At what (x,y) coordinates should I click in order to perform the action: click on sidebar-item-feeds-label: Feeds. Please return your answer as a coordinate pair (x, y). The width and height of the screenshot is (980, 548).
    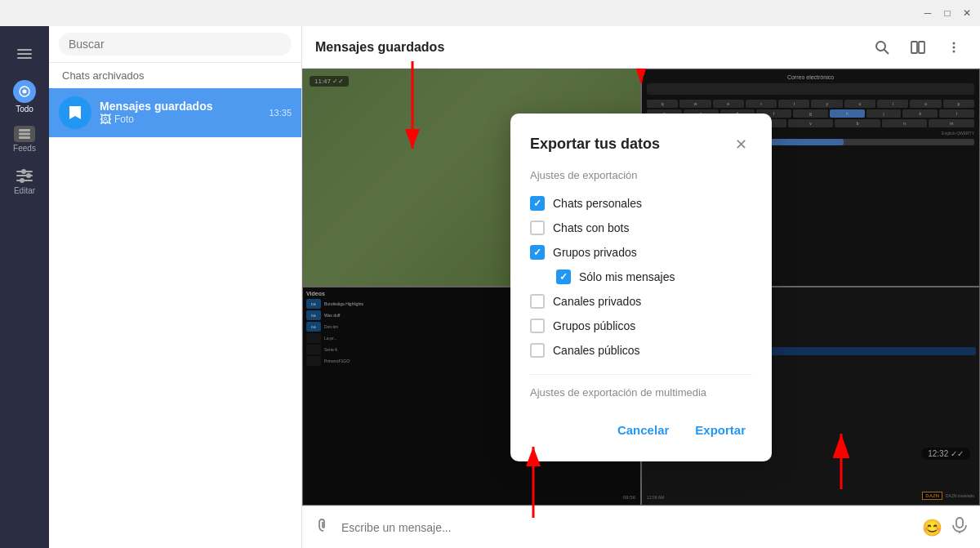
    Looking at the image, I should click on (24, 149).